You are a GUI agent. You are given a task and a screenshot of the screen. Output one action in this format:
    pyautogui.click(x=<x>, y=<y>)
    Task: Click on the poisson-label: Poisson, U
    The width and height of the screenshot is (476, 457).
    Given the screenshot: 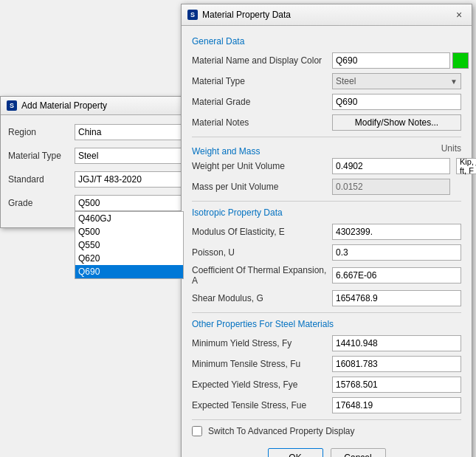 What is the action you would take?
    pyautogui.click(x=262, y=252)
    